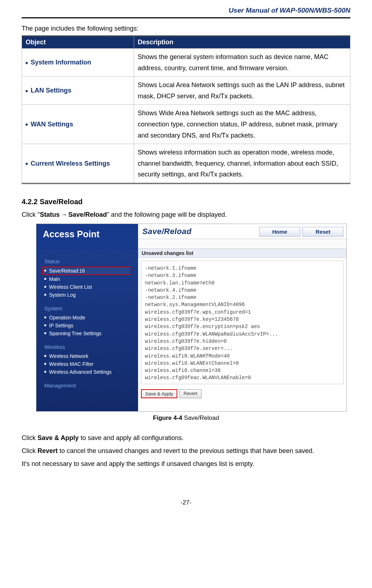  Describe the element at coordinates (87, 295) in the screenshot. I see `sidebar-item-system-log: System Log` at that location.